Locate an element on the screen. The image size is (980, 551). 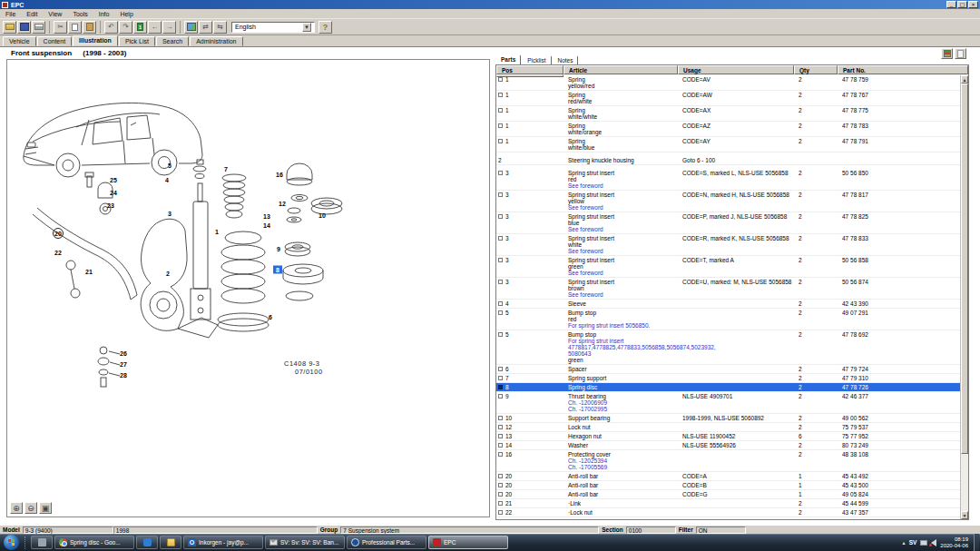
callout-26: 26 is located at coordinates (123, 354).